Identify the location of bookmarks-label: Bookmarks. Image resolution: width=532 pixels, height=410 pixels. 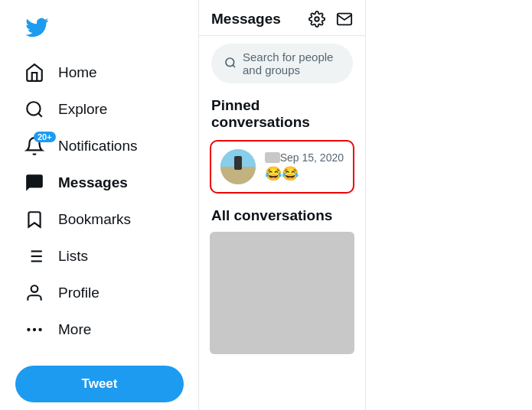
(95, 220).